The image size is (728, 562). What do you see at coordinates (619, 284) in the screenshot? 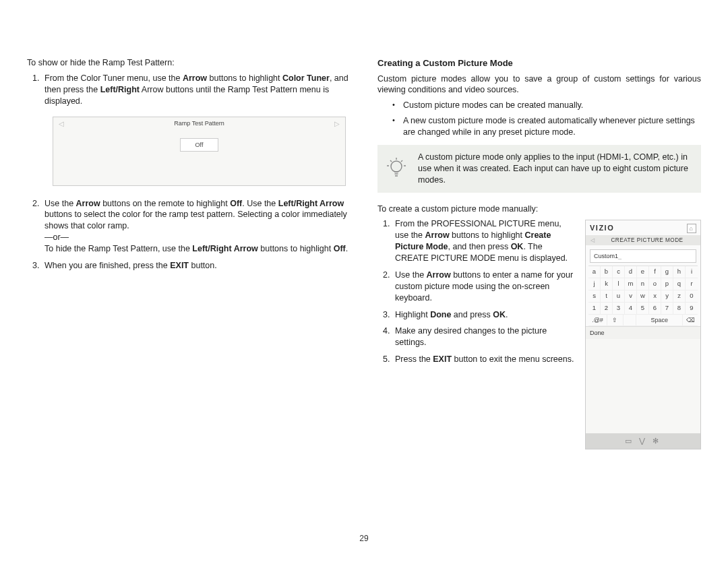
I see `key: l` at bounding box center [619, 284].